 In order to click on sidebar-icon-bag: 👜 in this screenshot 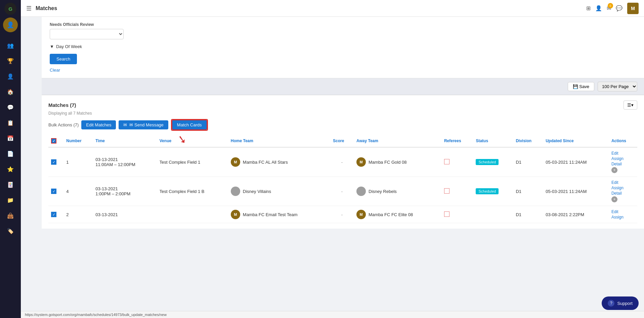, I will do `click(10, 215)`.